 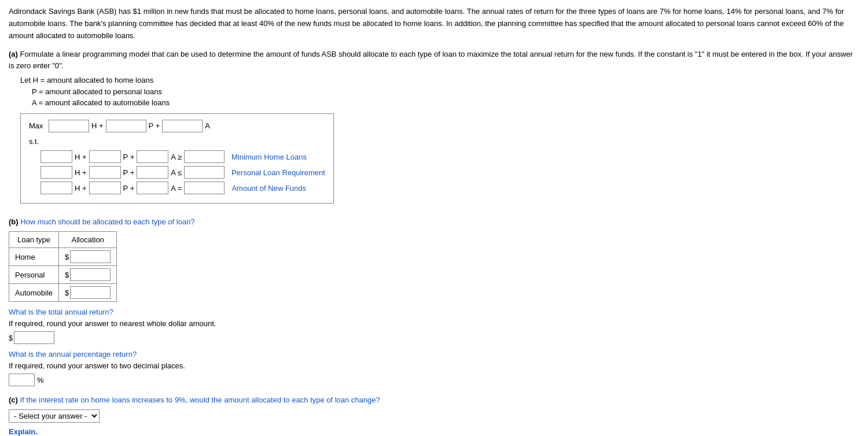 What do you see at coordinates (177, 158) in the screenshot?
I see `lp-formulation-box: Max H + P + A s.t. H + P + A ≥ Minimum H…` at bounding box center [177, 158].